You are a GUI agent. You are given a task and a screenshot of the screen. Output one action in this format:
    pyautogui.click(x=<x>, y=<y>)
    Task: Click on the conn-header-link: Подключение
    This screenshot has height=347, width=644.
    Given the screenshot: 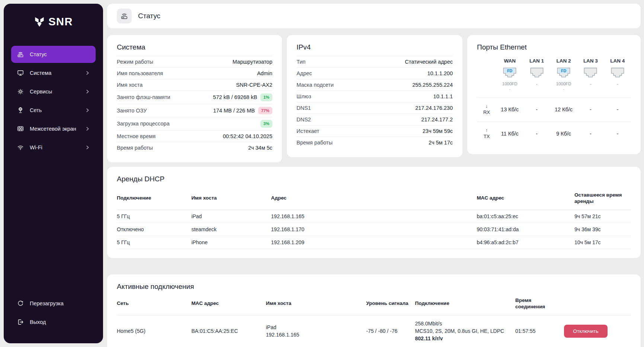 What is the action you would take?
    pyautogui.click(x=465, y=304)
    